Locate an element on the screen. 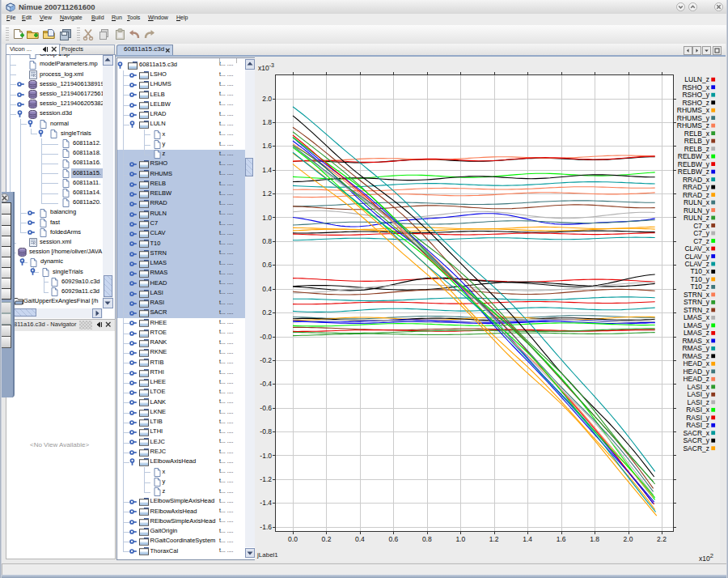 The width and height of the screenshot is (728, 578). svg-text: RULN_z is located at coordinates (696, 218).